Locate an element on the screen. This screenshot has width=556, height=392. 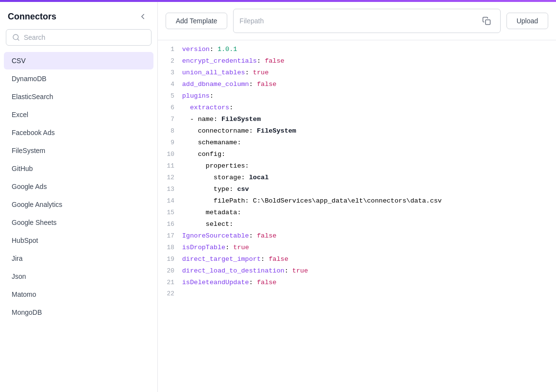
code-line-4: 4add_dbname_column: false is located at coordinates (357, 85).